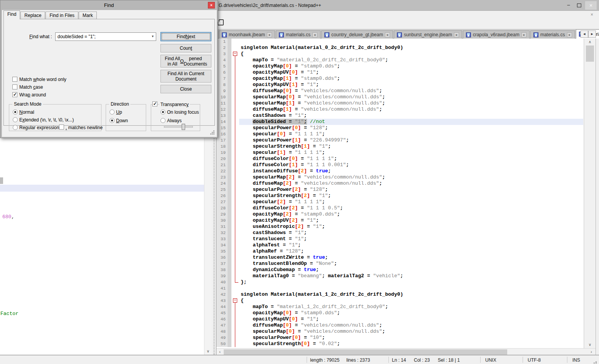 The width and height of the screenshot is (599, 364). I want to click on vertical-scrollbar-thumb, so click(590, 54).